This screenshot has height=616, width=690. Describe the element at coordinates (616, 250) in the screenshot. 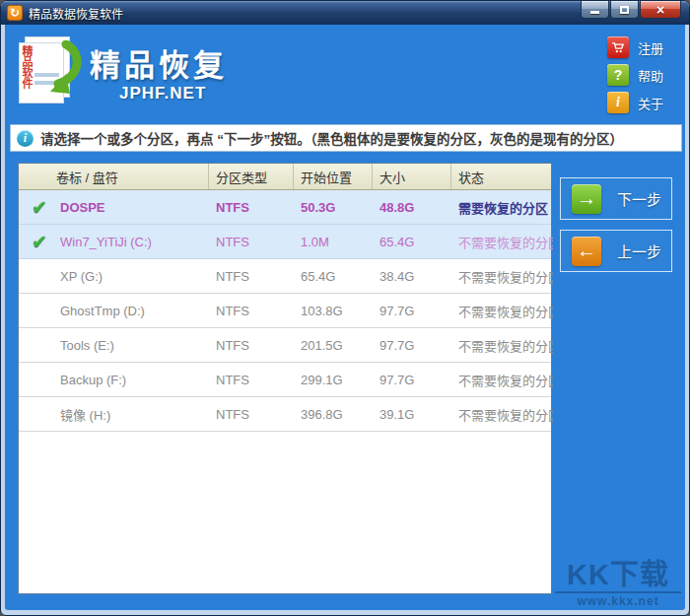

I see `prev-step-button: ← 上一步` at that location.